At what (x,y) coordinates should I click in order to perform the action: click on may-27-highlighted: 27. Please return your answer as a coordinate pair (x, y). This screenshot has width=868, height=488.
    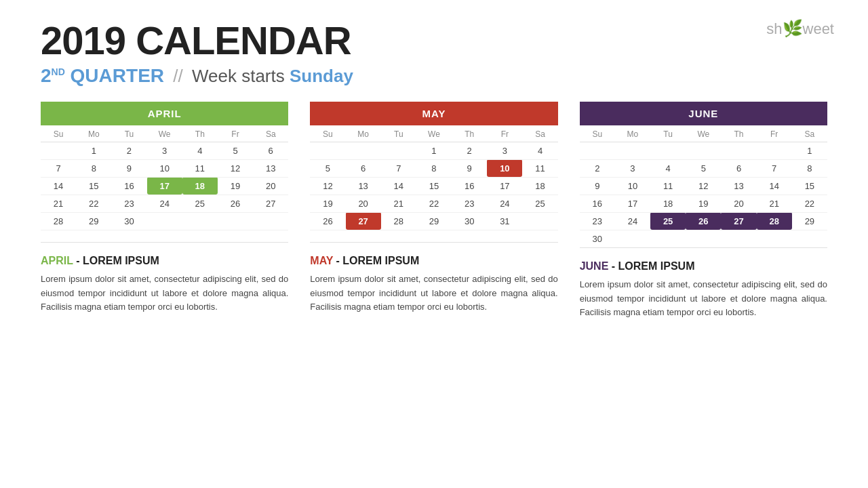
    Looking at the image, I should click on (363, 221).